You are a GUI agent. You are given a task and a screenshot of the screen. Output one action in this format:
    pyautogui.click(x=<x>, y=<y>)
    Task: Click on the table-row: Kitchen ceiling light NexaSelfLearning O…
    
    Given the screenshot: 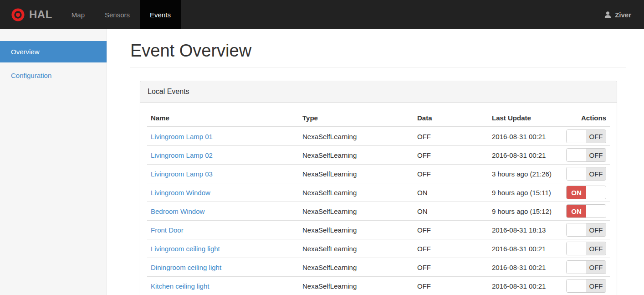 What is the action you would take?
    pyautogui.click(x=378, y=286)
    